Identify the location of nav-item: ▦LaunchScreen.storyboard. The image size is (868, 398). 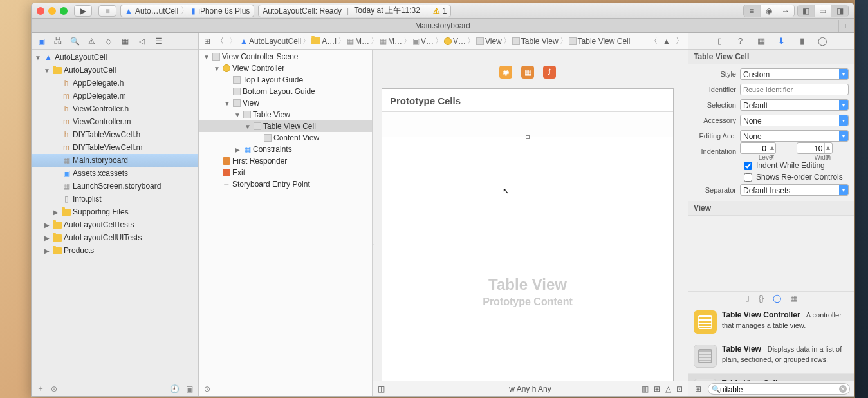
(115, 186).